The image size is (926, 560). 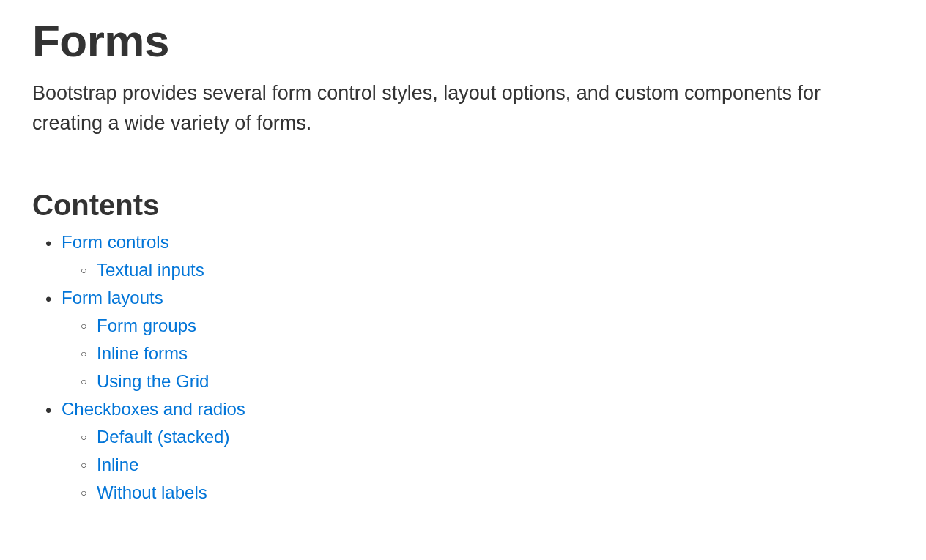 What do you see at coordinates (495, 465) in the screenshot?
I see `toc-subitem: Inline` at bounding box center [495, 465].